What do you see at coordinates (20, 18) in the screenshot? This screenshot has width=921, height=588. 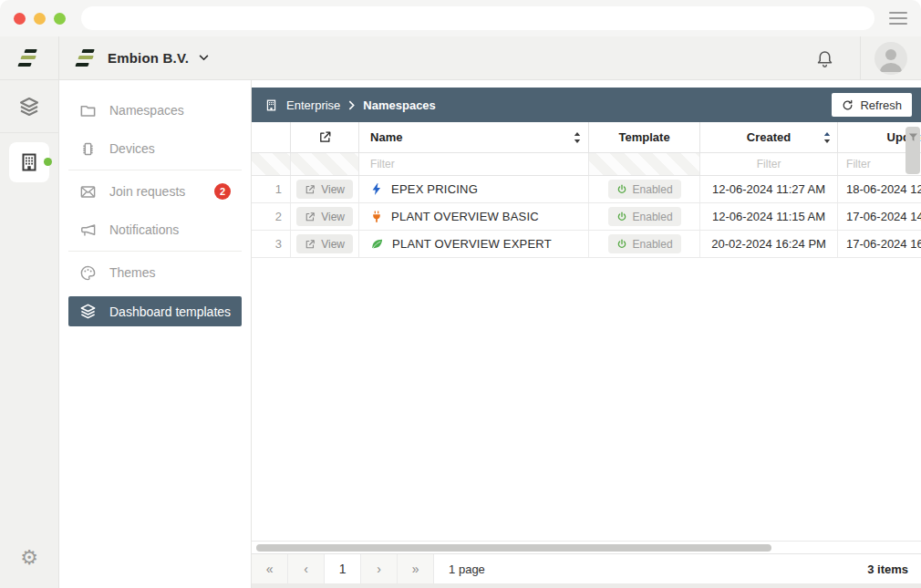 I see `close-window-button` at bounding box center [20, 18].